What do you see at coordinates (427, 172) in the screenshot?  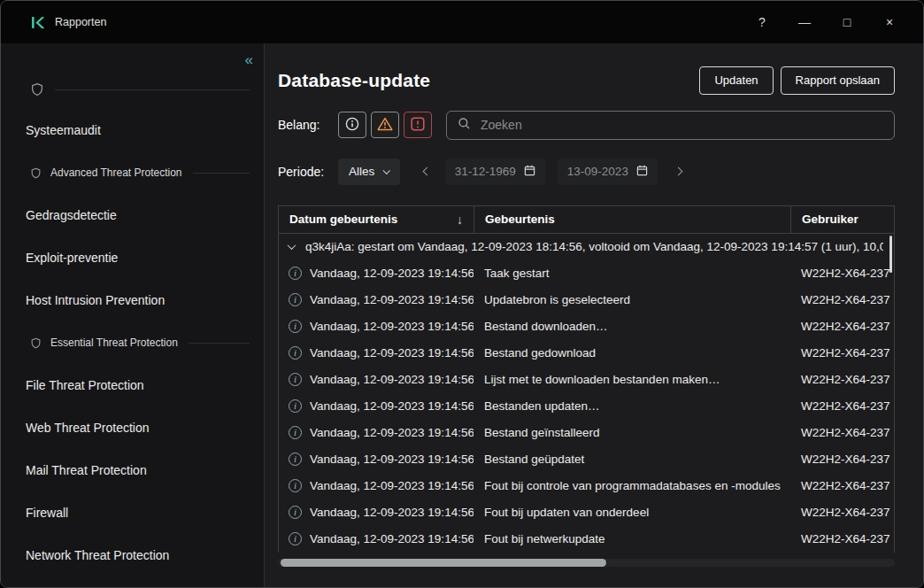 I see `chevron-left-icon` at bounding box center [427, 172].